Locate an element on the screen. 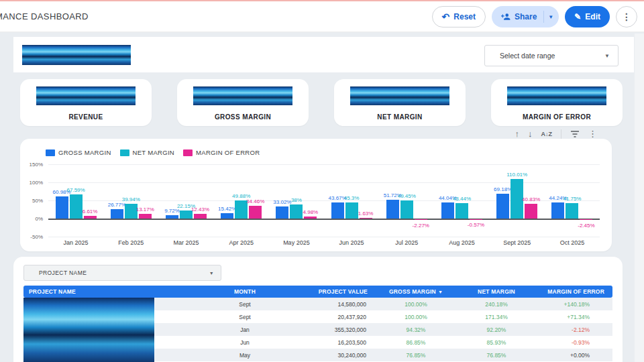 The width and height of the screenshot is (644, 362). move-down-icon: ↓ is located at coordinates (530, 134).